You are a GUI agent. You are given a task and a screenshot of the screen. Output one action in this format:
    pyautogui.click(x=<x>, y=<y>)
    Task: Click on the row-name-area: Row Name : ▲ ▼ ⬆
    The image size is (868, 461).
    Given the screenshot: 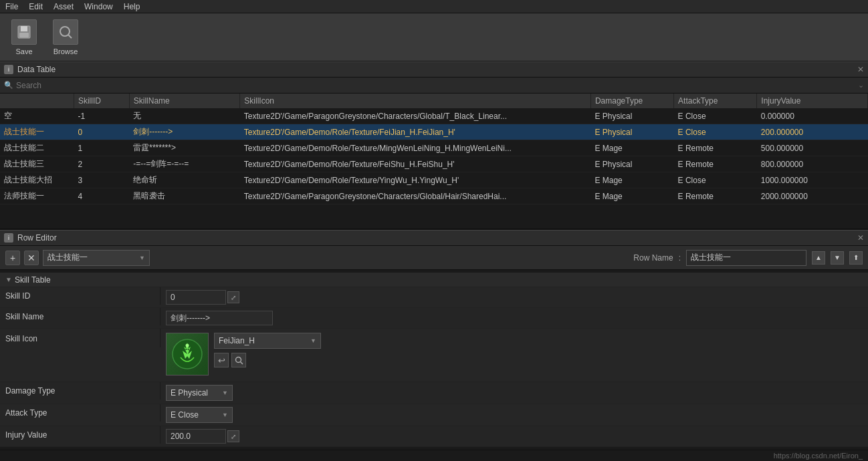 What is the action you would take?
    pyautogui.click(x=748, y=258)
    